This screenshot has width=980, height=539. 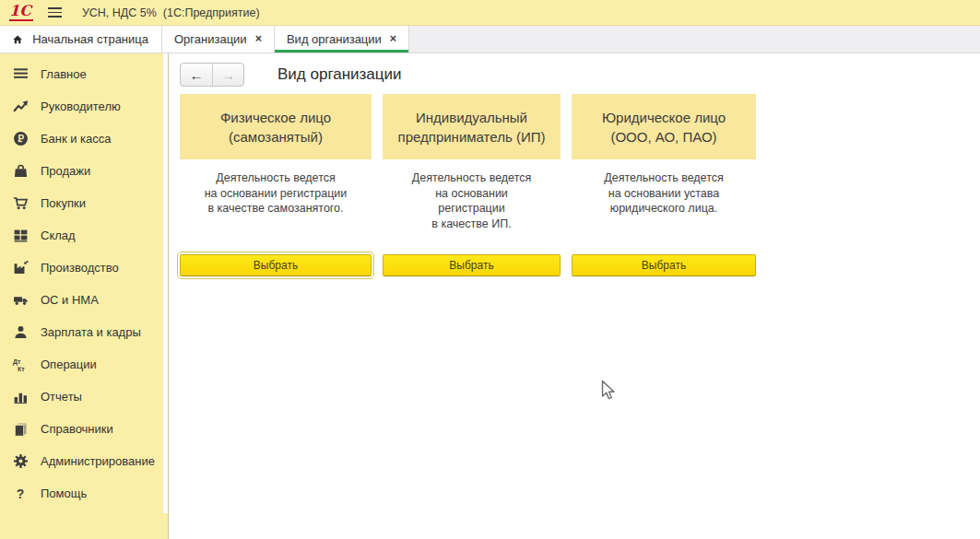 What do you see at coordinates (20, 333) in the screenshot?
I see `person-icon` at bounding box center [20, 333].